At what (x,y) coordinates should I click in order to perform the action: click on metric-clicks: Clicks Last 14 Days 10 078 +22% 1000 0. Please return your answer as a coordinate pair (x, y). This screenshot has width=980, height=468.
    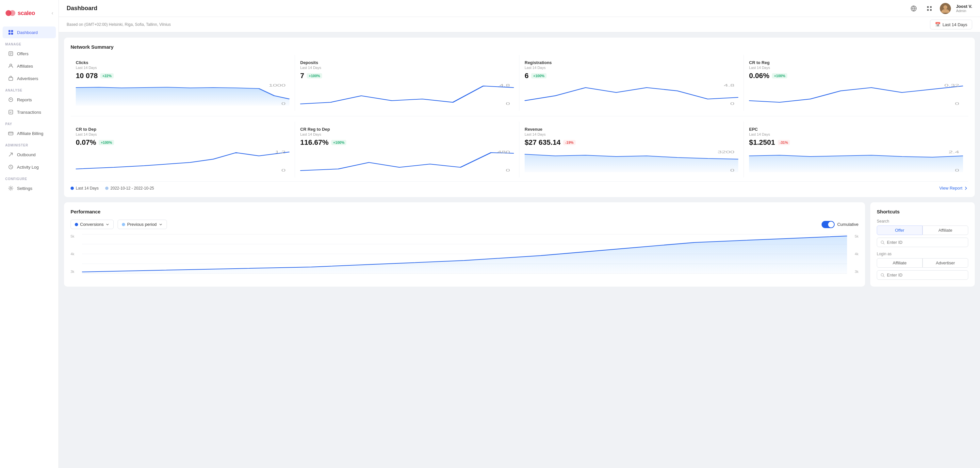
    Looking at the image, I should click on (183, 83).